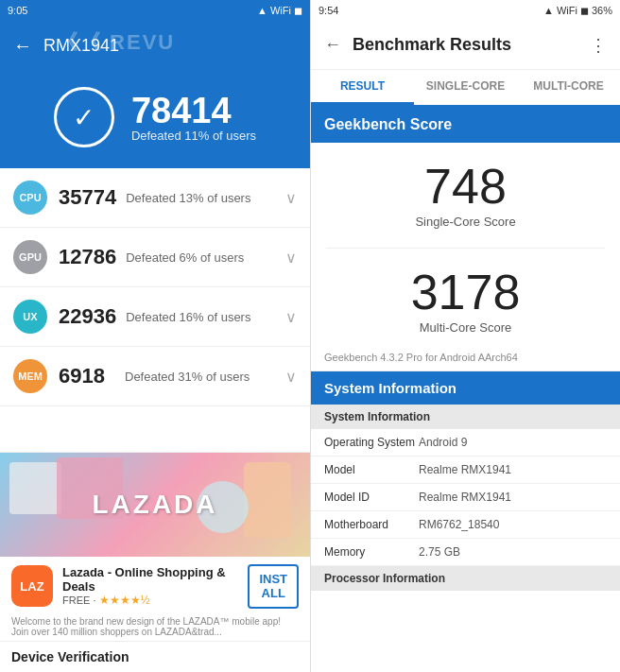 This screenshot has width=620, height=672. What do you see at coordinates (512, 470) in the screenshot?
I see `model-val: Realme RMX1941` at bounding box center [512, 470].